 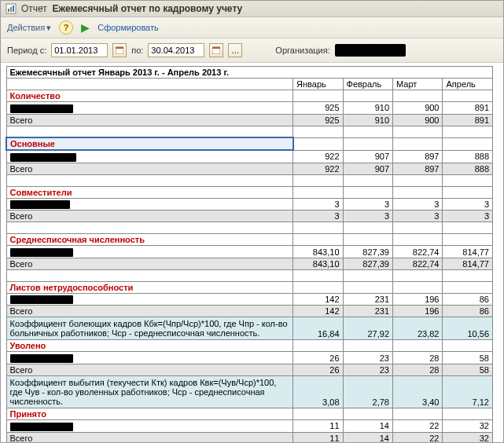 What do you see at coordinates (11, 9) in the screenshot?
I see `report-icon` at bounding box center [11, 9].